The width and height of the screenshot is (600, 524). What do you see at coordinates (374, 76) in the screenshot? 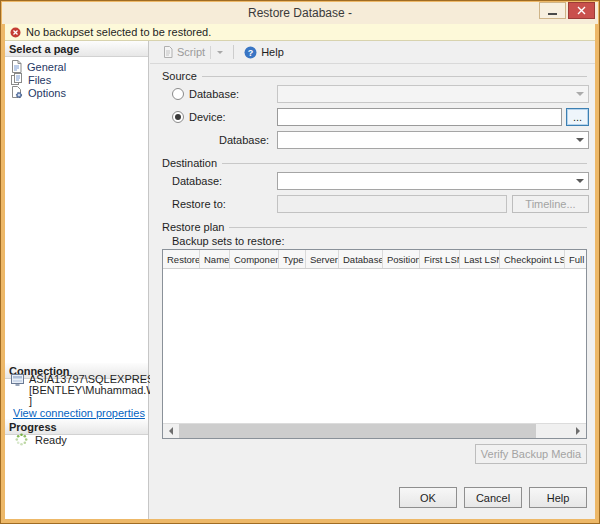
I see `source-group-header: Source` at bounding box center [374, 76].